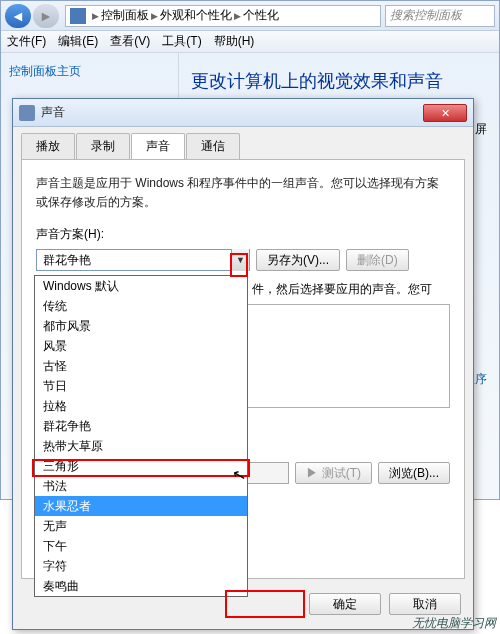 This screenshot has width=500, height=634. Describe the element at coordinates (232, 112) in the screenshot. I see `dialog-title: 声音` at that location.